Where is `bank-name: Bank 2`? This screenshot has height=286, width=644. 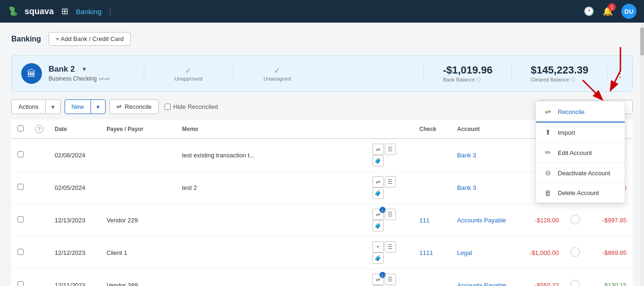 bank-name: Bank 2 is located at coordinates (62, 69).